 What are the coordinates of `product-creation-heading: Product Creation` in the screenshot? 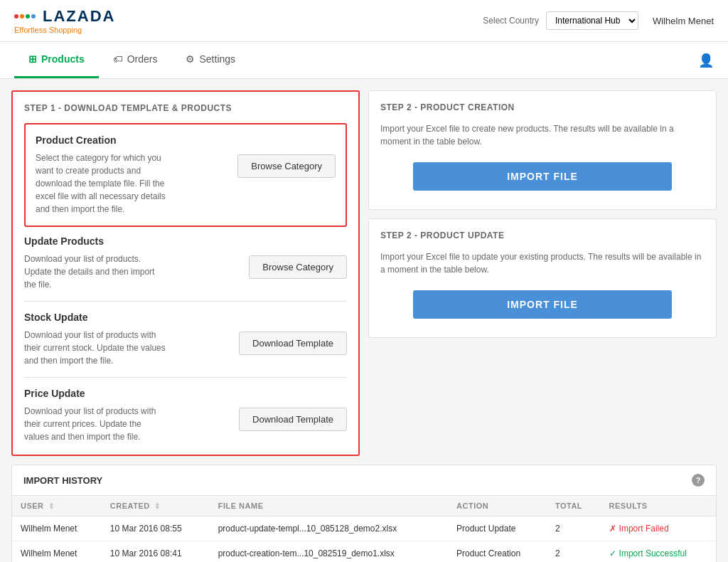 It's located at (186, 140).